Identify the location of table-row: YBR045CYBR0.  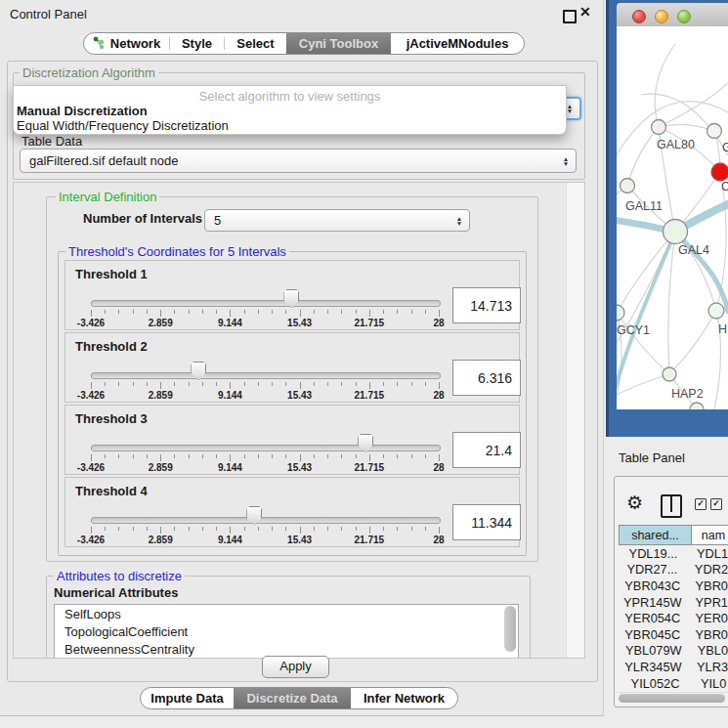
(673, 635).